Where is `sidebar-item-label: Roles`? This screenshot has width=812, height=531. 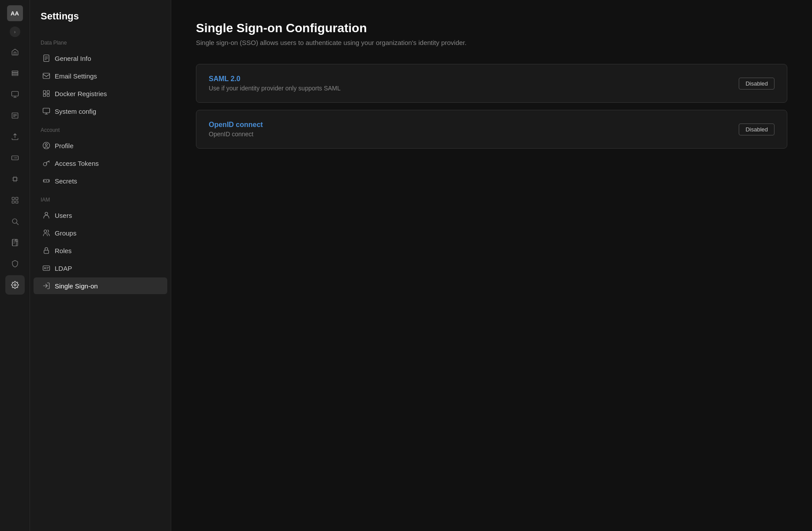 sidebar-item-label: Roles is located at coordinates (63, 251).